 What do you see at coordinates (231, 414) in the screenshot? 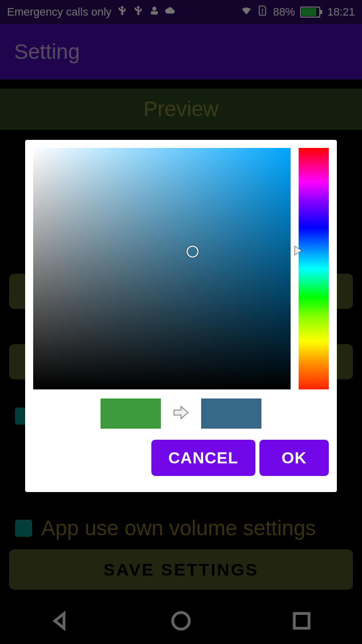
I see `new-color-swatch` at bounding box center [231, 414].